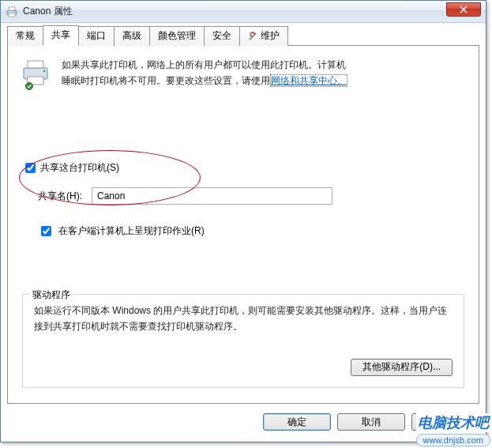 The image size is (492, 448). Describe the element at coordinates (222, 36) in the screenshot. I see `tab-security: 安全` at that location.